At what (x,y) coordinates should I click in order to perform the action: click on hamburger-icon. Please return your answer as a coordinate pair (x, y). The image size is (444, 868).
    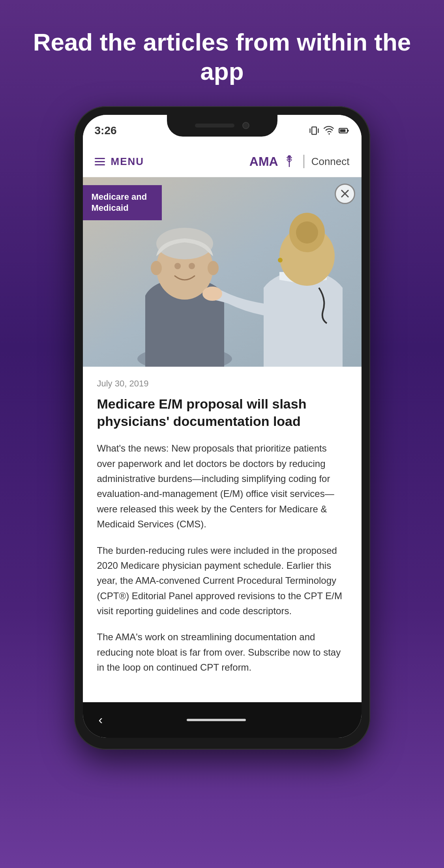
    Looking at the image, I should click on (100, 162).